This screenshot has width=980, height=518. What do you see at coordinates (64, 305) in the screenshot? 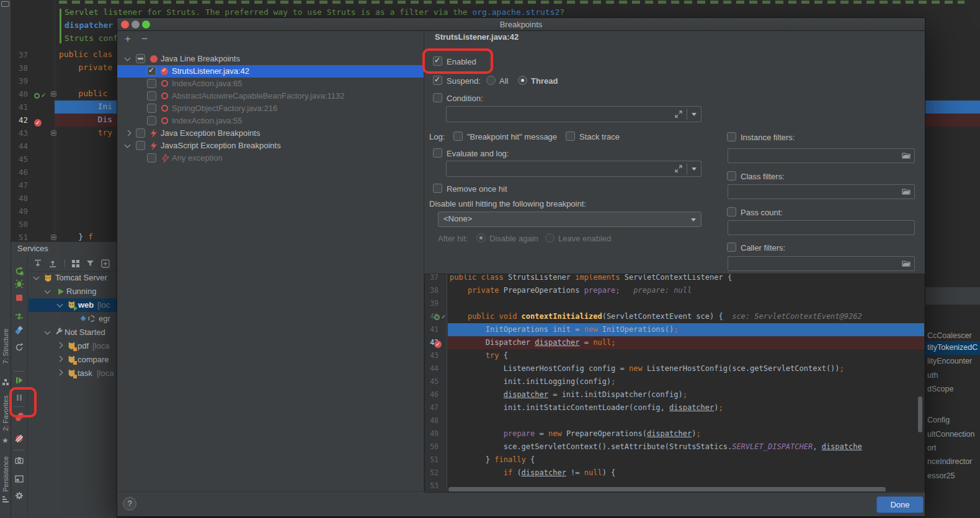
I see `service-row-web: web [loc` at bounding box center [64, 305].